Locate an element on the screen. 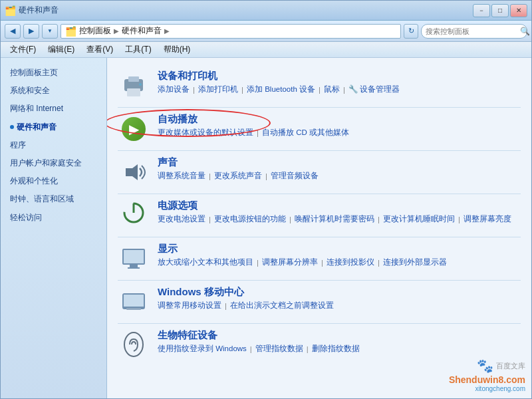 This screenshot has width=532, height=399. cat-links-display: 放大或缩小文本和其他项目|调整屏幕分辨率|连接到投影仪|连接到外部显示器 is located at coordinates (339, 262).